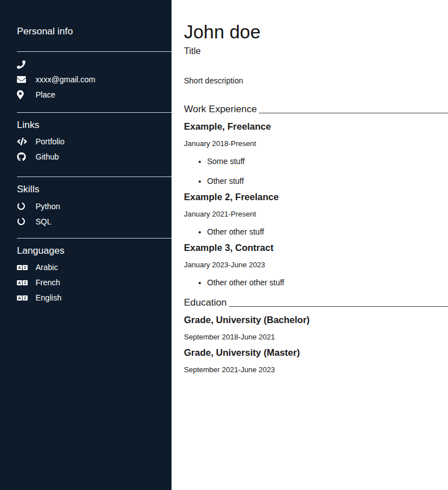  Describe the element at coordinates (49, 298) in the screenshot. I see `language-label: English` at that location.